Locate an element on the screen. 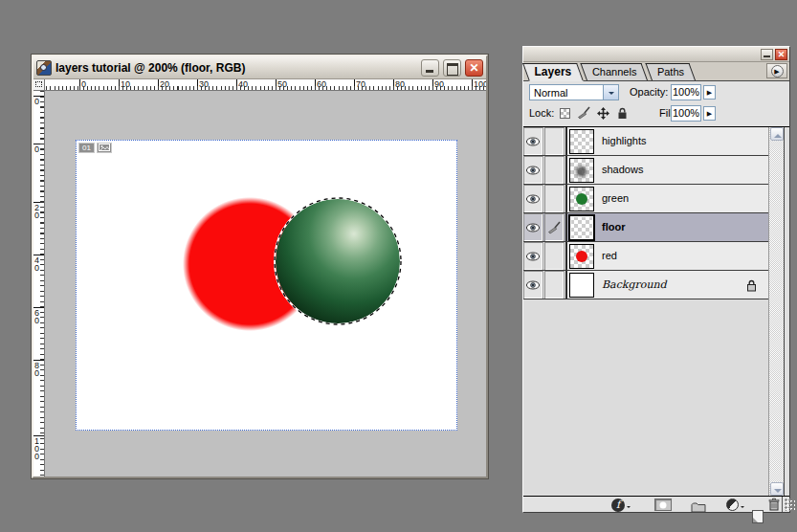 The image size is (797, 532). new-layer-button is located at coordinates (758, 517).